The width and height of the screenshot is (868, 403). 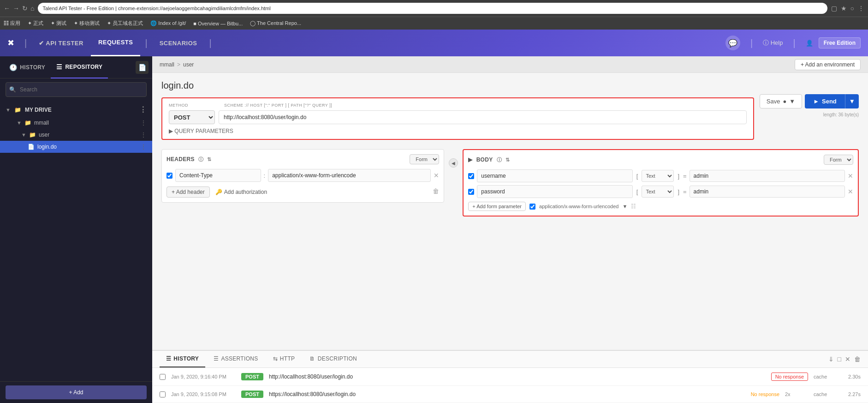 I want to click on nav-scenarios: SCENARIOS, so click(x=178, y=43).